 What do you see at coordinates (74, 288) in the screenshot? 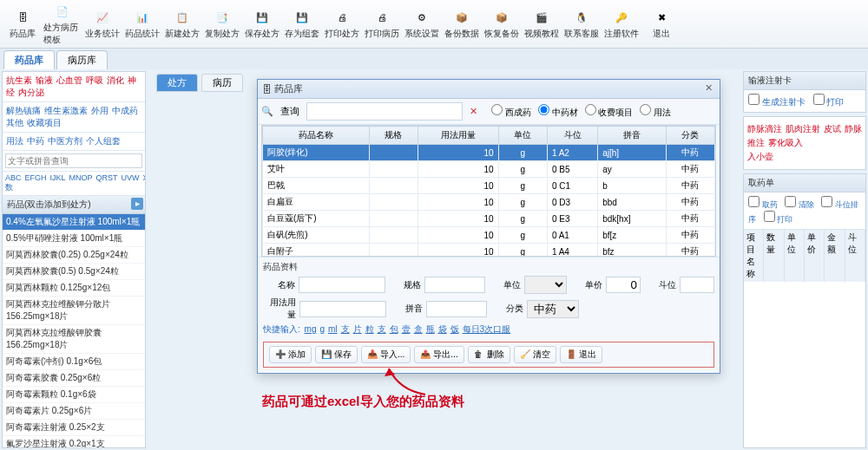
I see `drug-row: 阿莫西林颗粒 0.125g×12包` at bounding box center [74, 288].